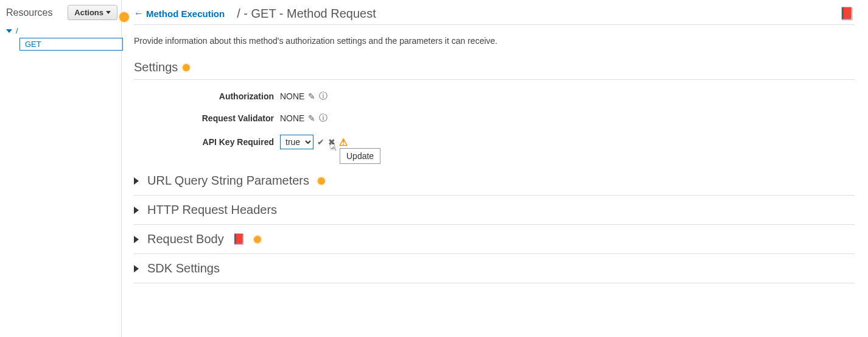 The image size is (868, 337). I want to click on method-execution-label: Method Execution, so click(185, 13).